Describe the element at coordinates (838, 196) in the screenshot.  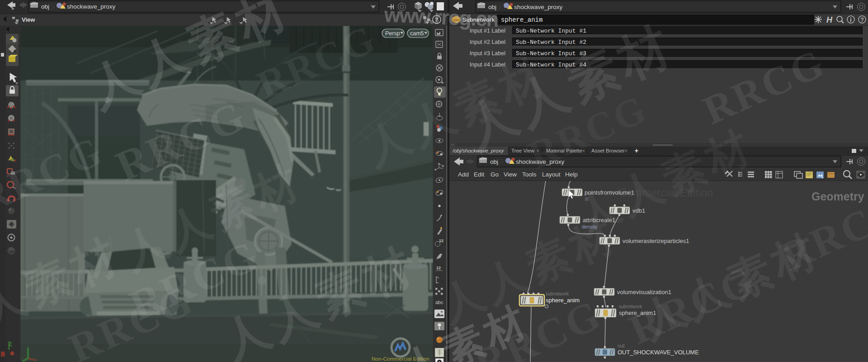
I see `svg-text: Geometry` at that location.